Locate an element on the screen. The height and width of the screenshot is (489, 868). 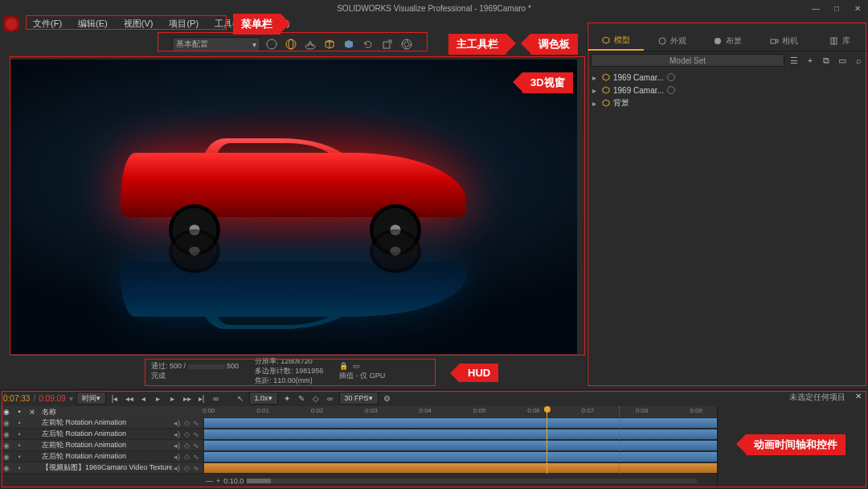
prev-frame-icon: ◂◂ is located at coordinates (129, 398).